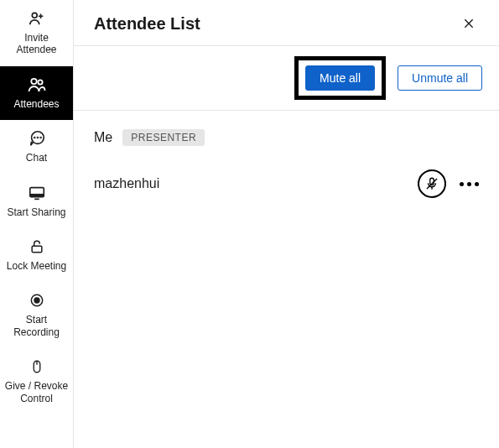  What do you see at coordinates (287, 184) in the screenshot?
I see `attendee-row: mazhenhui` at bounding box center [287, 184].